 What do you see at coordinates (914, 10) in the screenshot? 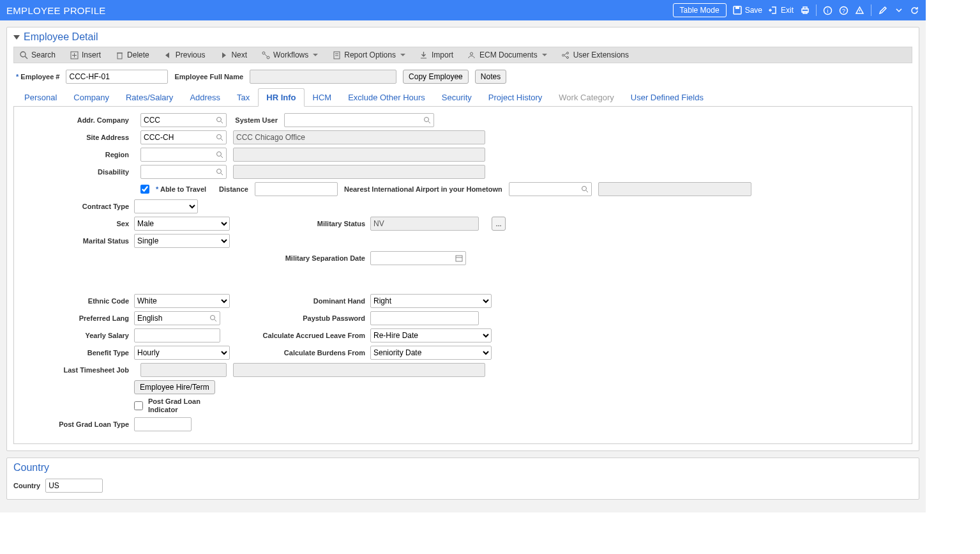
I see `refresh-icon` at bounding box center [914, 10].